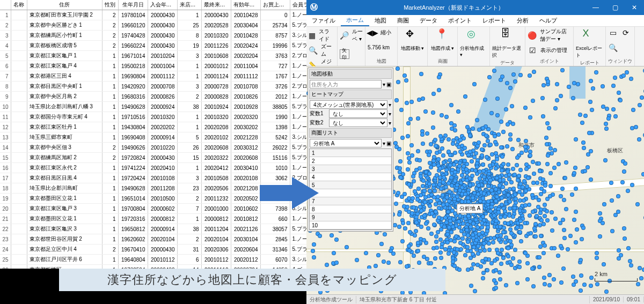  I want to click on analysis-marker-label: 分析地 A, so click(470, 209).